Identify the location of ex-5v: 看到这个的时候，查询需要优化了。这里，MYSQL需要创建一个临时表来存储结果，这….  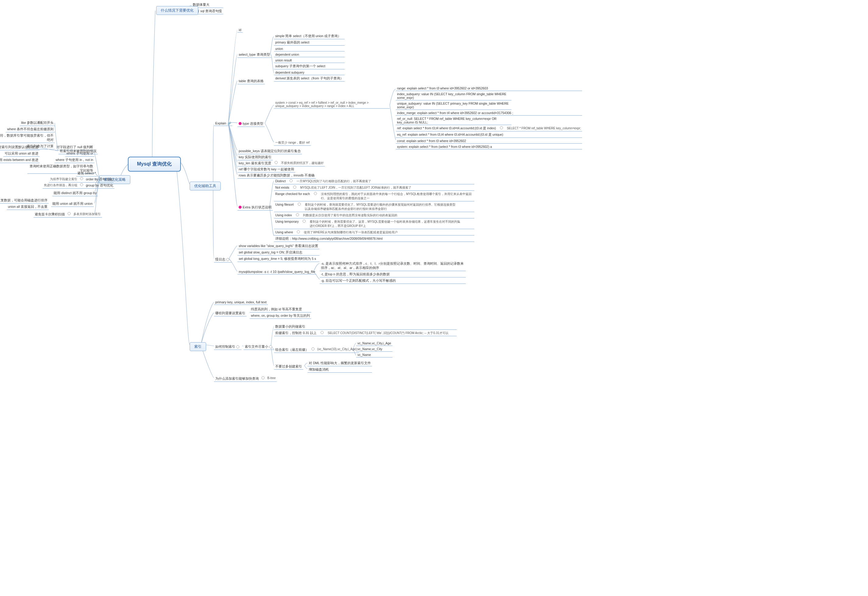
(386, 224).